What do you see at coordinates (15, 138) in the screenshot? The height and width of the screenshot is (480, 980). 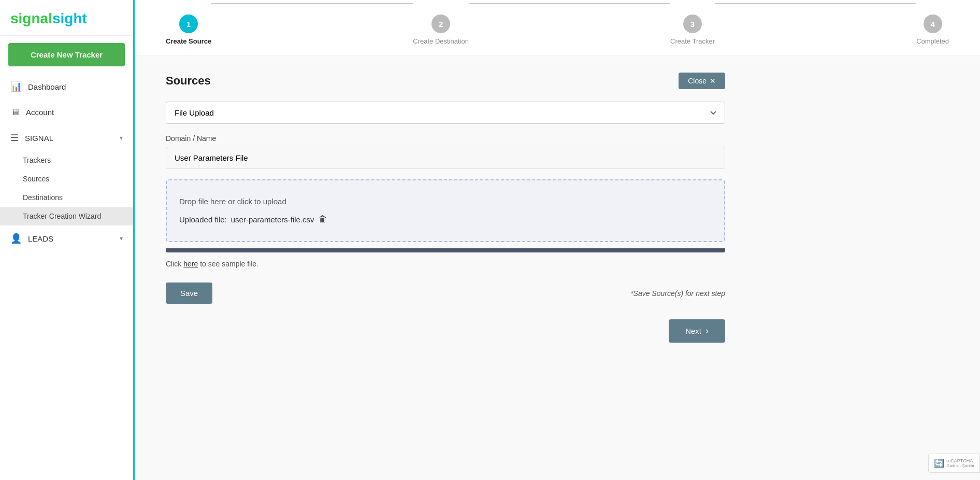 I see `signal-icon: ☰` at bounding box center [15, 138].